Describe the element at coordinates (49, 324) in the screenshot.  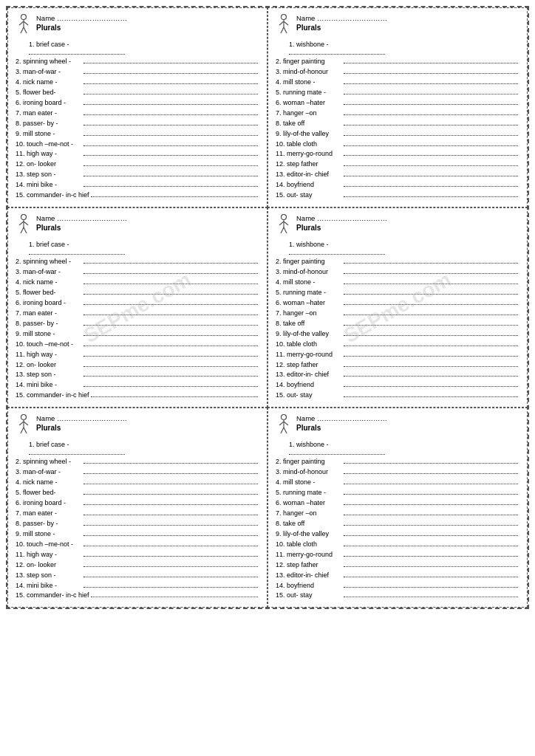
I see `item-label: 8. passer- by -` at that location.